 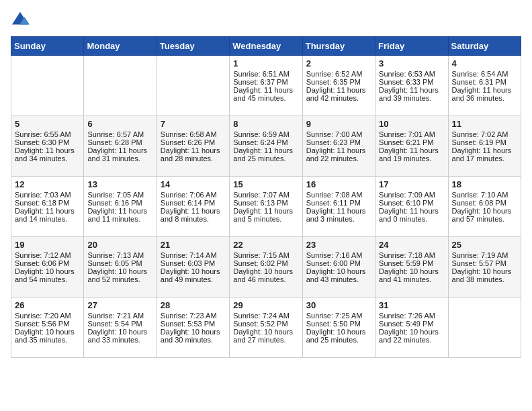 I want to click on day-info-line: Sunrise: 7:16 AM, so click(x=339, y=255).